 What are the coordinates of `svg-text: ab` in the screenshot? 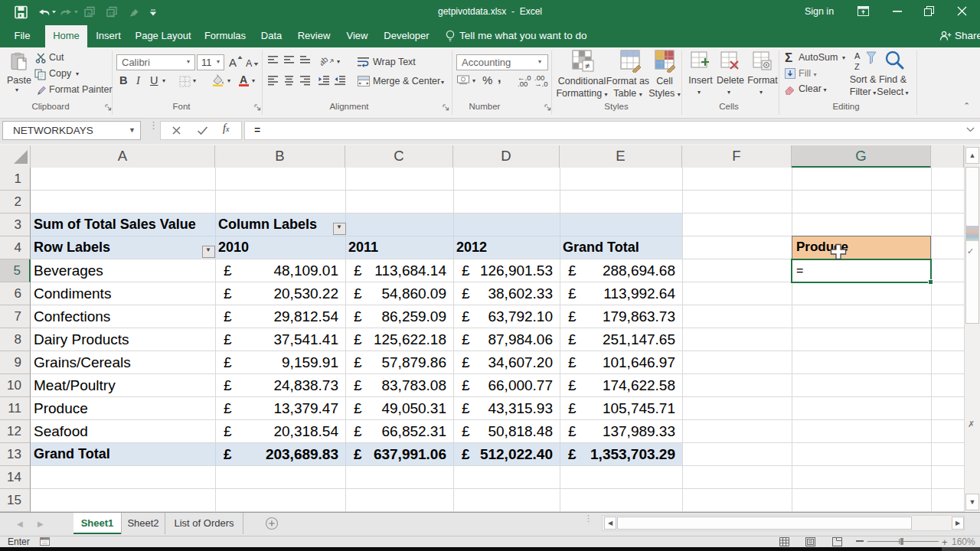 It's located at (325, 61).